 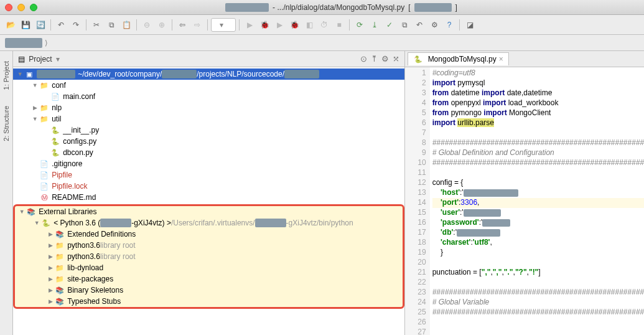 I want to click on cut-button: ✂, so click(x=96, y=25).